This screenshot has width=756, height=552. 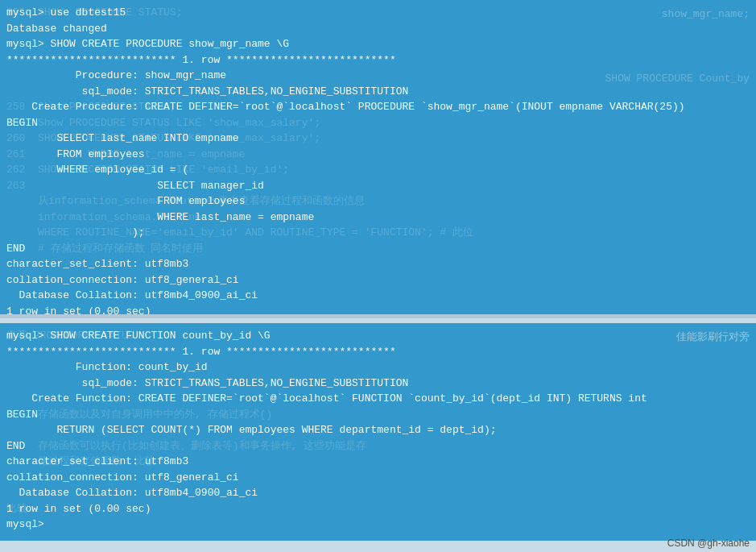 I want to click on terminal-line: WHERE employee_id = (, so click(x=378, y=170).